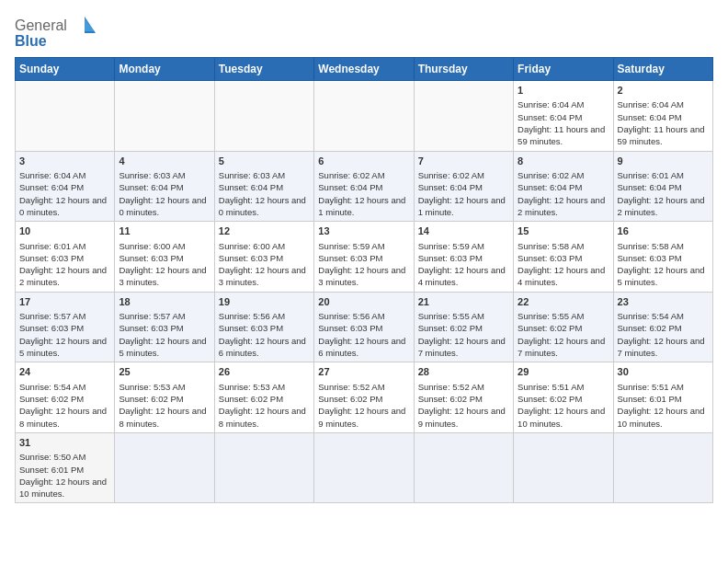 The image size is (728, 563). I want to click on day-number: 14, so click(463, 232).